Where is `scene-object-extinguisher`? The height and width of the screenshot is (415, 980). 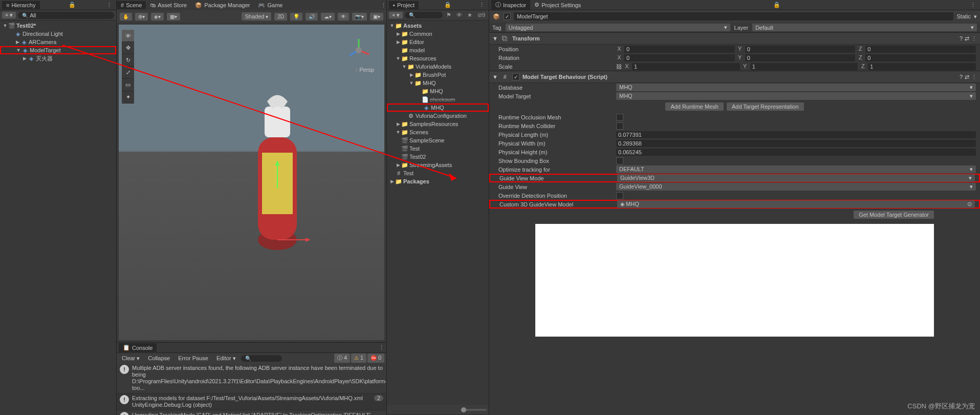
scene-object-extinguisher is located at coordinates (277, 173).